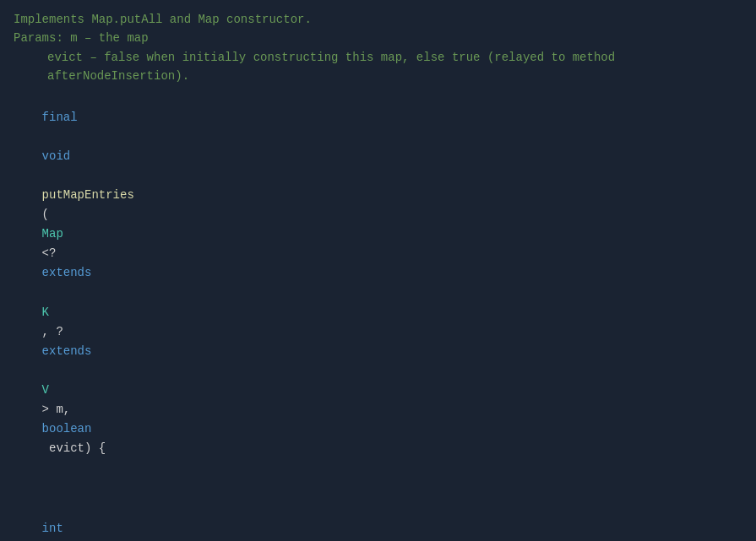  I want to click on generic-open: <?, so click(52, 253).